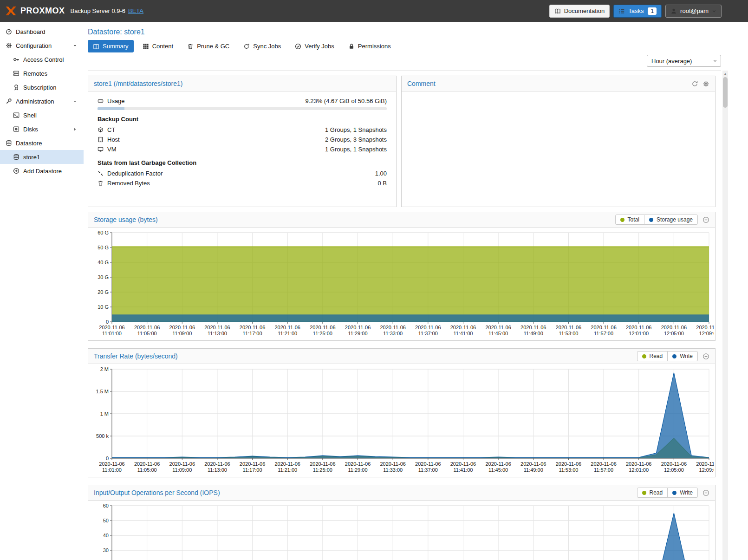 Image resolution: width=748 pixels, height=560 pixels. I want to click on tab-summary: Summary, so click(111, 46).